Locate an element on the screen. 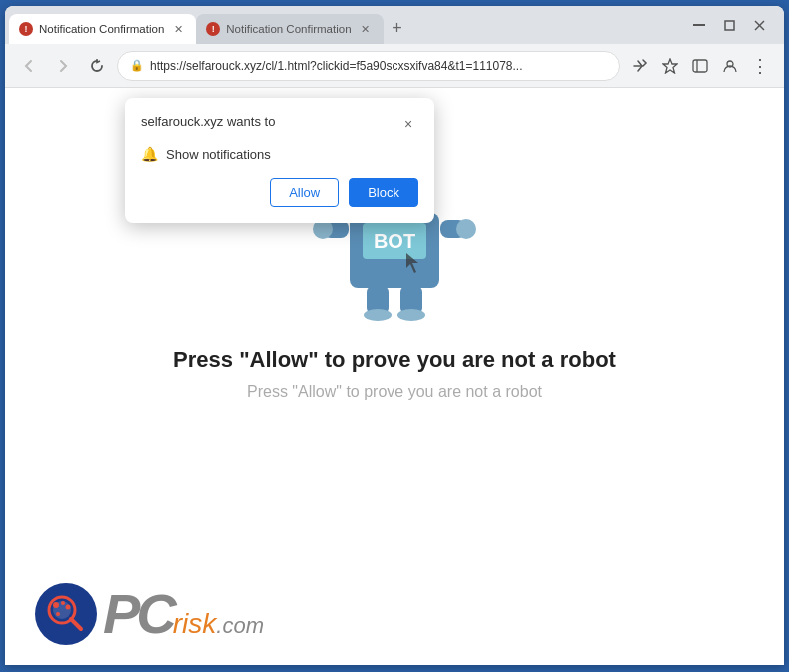 The height and width of the screenshot is (672, 789). tab-1-title: Notification Confirmation is located at coordinates (102, 29).